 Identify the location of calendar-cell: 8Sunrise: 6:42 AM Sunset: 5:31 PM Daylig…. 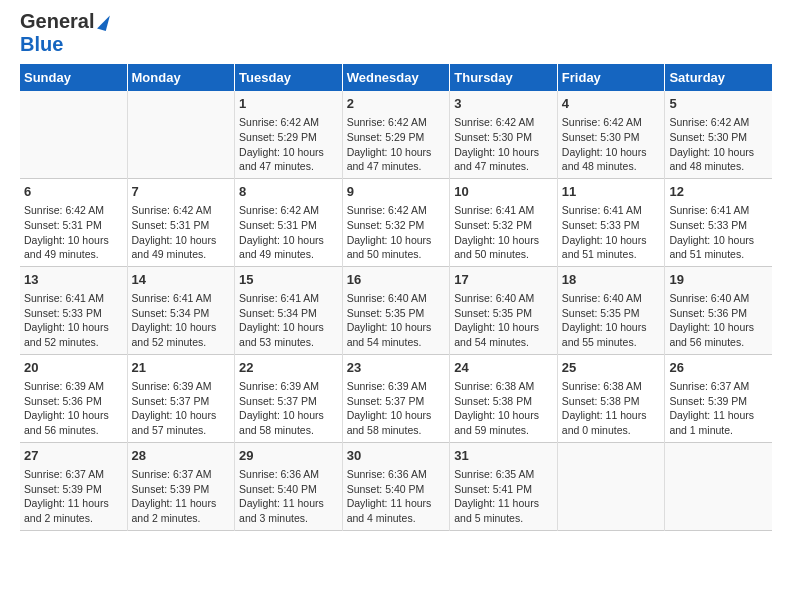
(289, 222).